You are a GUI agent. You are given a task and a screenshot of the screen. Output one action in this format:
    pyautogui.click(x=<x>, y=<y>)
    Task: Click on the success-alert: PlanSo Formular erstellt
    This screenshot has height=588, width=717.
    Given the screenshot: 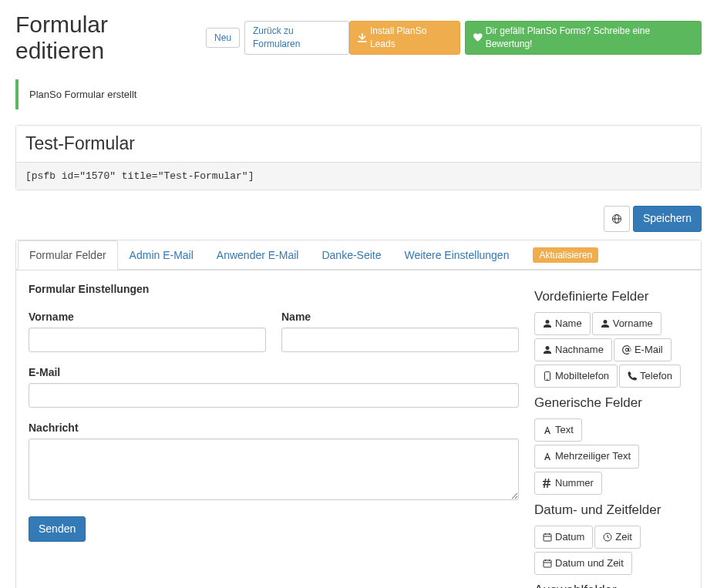 What is the action you would take?
    pyautogui.click(x=358, y=94)
    